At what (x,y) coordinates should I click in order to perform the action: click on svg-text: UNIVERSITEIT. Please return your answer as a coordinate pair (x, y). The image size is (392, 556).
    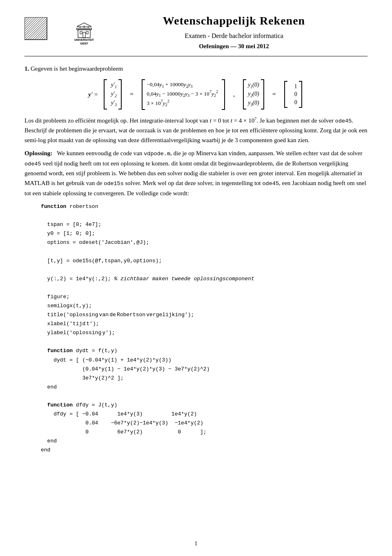
    Looking at the image, I should click on (84, 40).